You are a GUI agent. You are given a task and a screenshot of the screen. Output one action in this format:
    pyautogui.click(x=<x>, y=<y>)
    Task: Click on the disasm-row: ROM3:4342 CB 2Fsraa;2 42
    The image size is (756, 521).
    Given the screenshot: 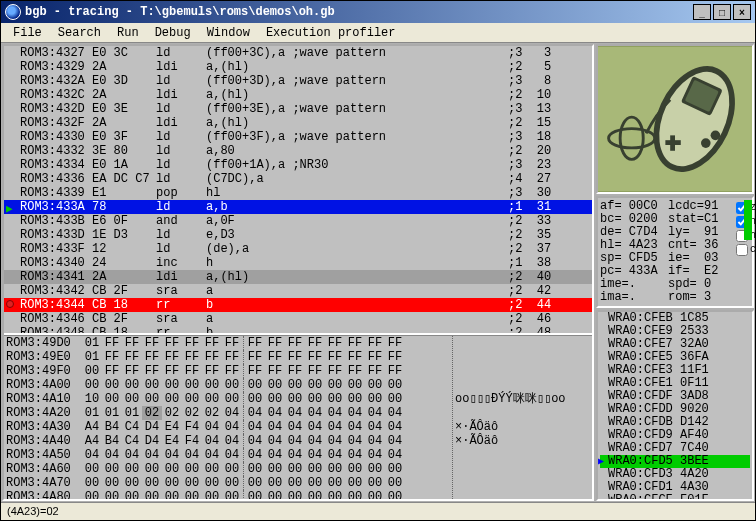 What is the action you would take?
    pyautogui.click(x=298, y=291)
    